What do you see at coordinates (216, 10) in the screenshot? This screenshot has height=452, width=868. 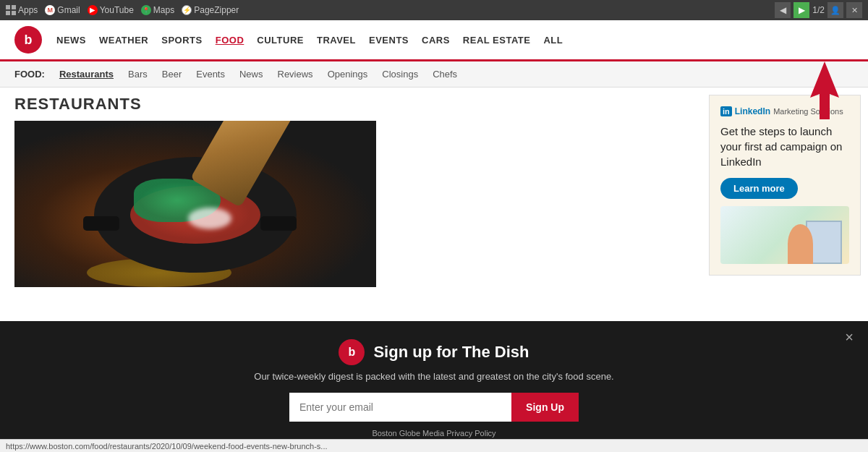 I see `pagezipper-label: PageZipper` at bounding box center [216, 10].